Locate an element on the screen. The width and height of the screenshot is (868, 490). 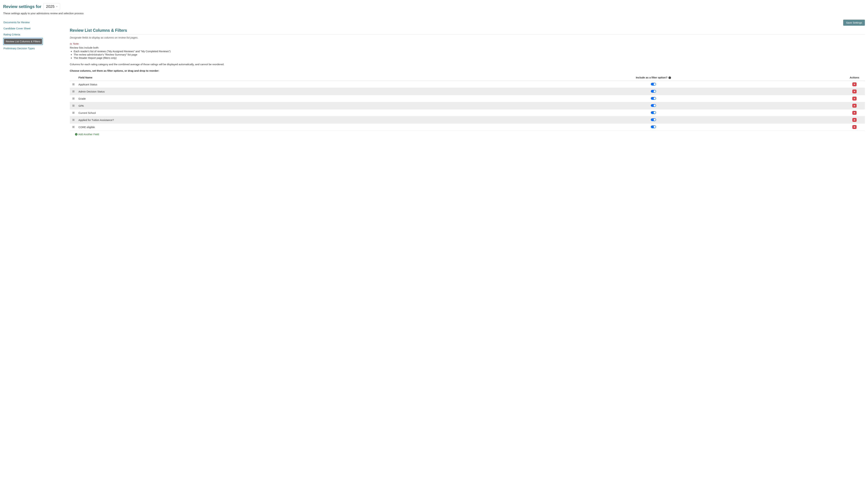
note-bullet: Each reader's list of reviews ("My Assig… is located at coordinates (469, 51).